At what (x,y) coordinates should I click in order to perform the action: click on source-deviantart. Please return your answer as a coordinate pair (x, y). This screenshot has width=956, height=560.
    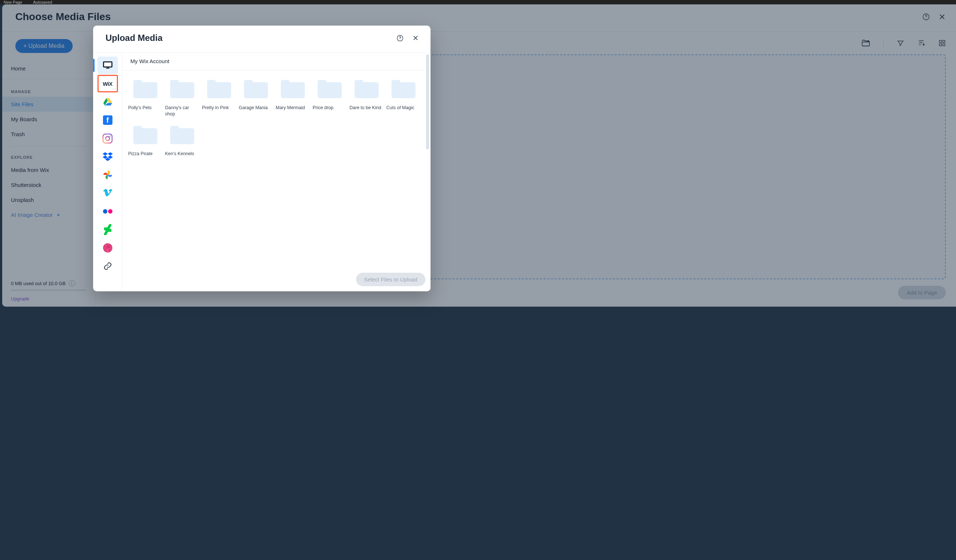
    Looking at the image, I should click on (108, 230).